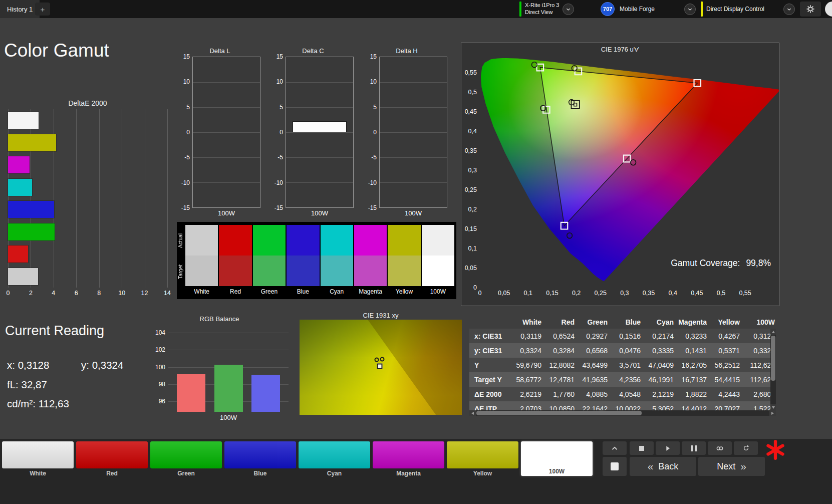  What do you see at coordinates (773, 408) in the screenshot?
I see `triangle-down-icon` at bounding box center [773, 408].